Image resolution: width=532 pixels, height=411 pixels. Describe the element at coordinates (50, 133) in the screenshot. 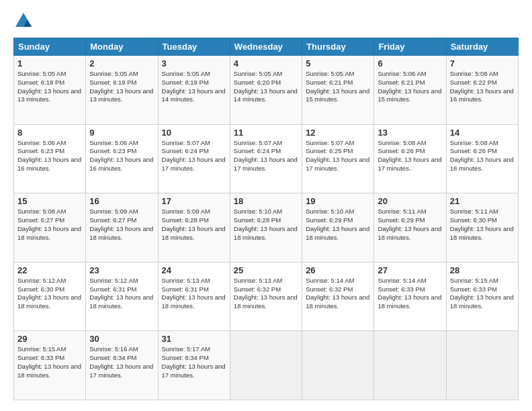

I see `day-number: 8` at that location.